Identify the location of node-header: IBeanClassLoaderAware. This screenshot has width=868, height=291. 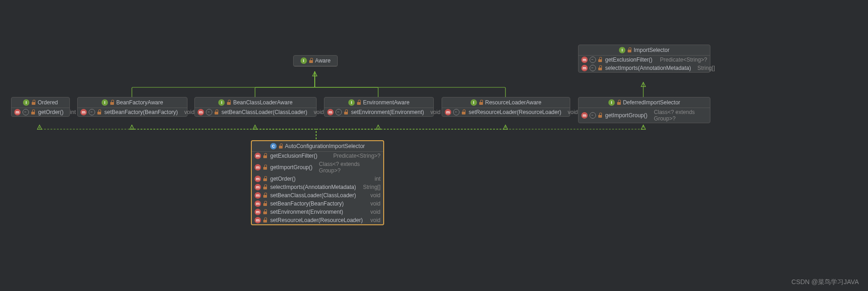
(255, 103).